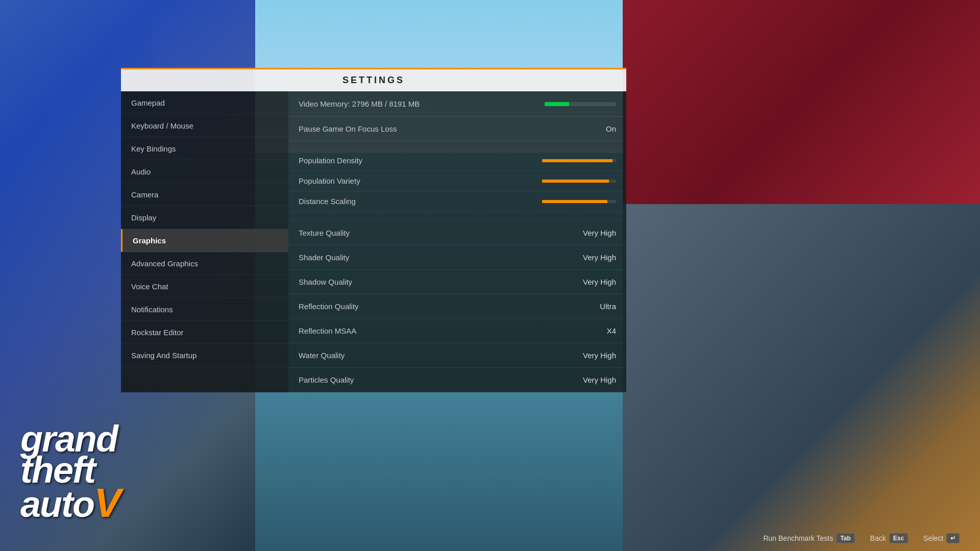 The width and height of the screenshot is (980, 551). Describe the element at coordinates (205, 103) in the screenshot. I see `nav-item-gamepad: Gamepad` at that location.